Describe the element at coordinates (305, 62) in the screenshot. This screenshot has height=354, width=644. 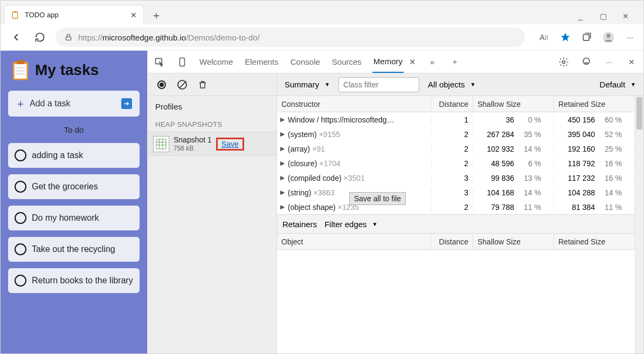
I see `tab-console: Console` at that location.